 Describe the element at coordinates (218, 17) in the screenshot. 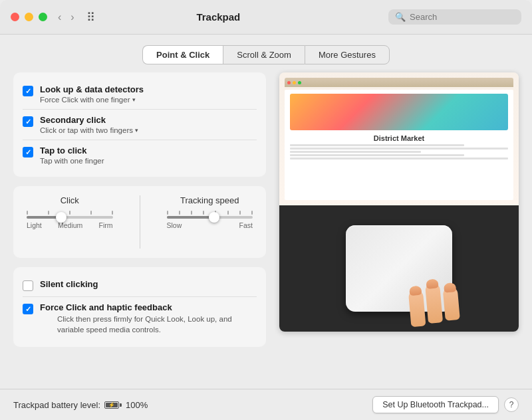

I see `window-title: Trackpad` at that location.